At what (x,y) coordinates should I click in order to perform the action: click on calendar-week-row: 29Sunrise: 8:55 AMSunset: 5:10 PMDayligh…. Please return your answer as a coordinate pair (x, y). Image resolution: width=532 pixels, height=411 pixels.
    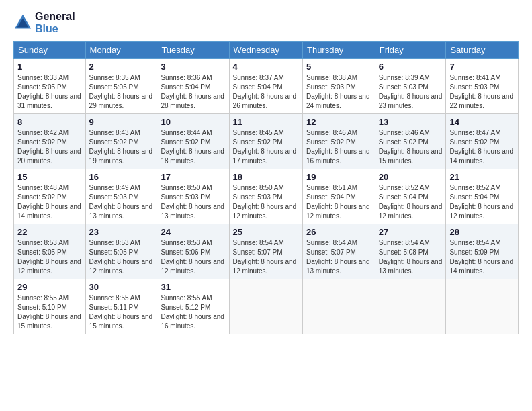
    Looking at the image, I should click on (266, 307).